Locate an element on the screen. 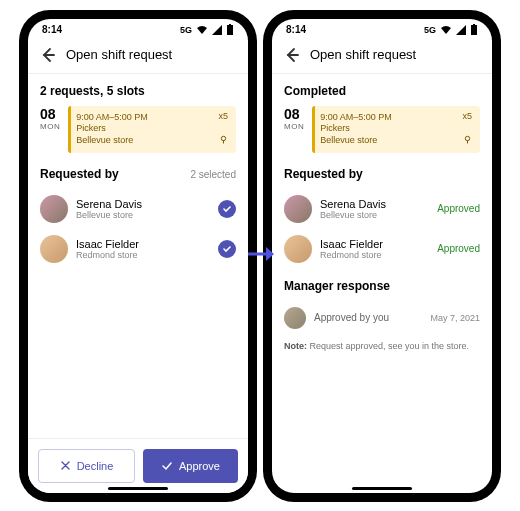 The image size is (520, 511). action-bar: Decline Approve is located at coordinates (138, 466).